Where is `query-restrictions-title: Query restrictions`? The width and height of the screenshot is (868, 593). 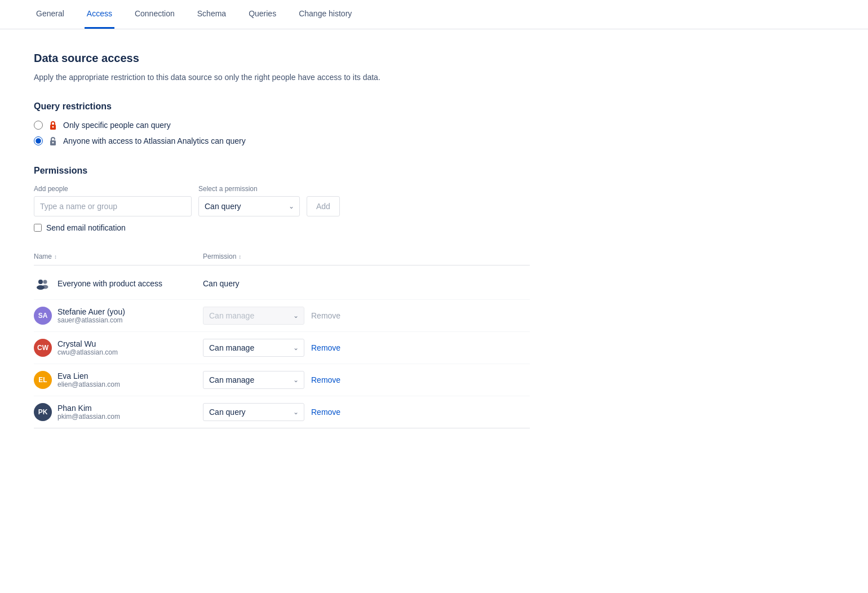
query-restrictions-title: Query restrictions is located at coordinates (282, 107).